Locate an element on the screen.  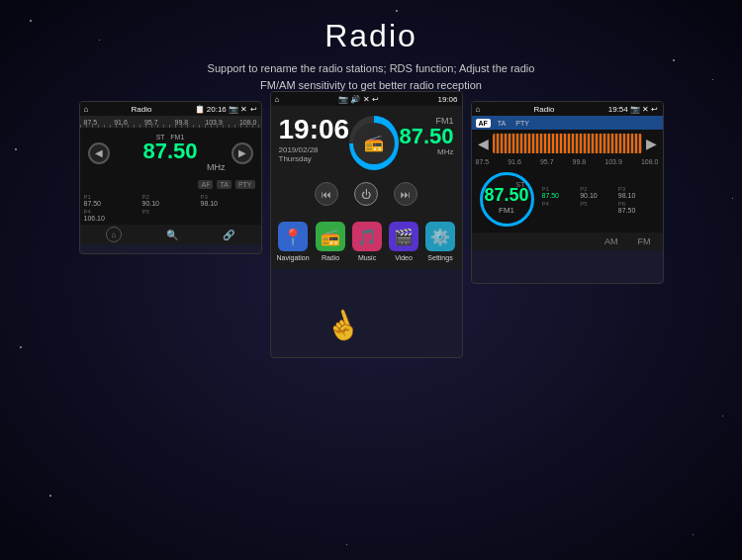
right-preset-p5: P5 is located at coordinates (598, 208).